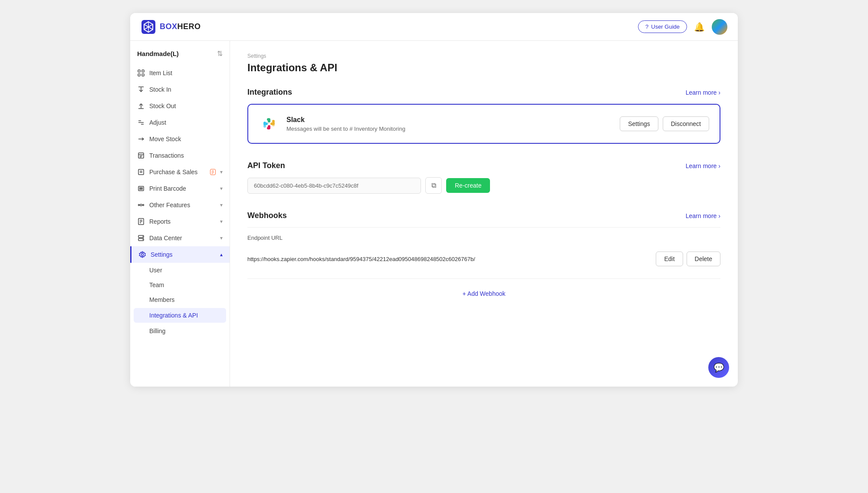 This screenshot has width=868, height=493. I want to click on sidebar-item-transactions: Transactions, so click(180, 156).